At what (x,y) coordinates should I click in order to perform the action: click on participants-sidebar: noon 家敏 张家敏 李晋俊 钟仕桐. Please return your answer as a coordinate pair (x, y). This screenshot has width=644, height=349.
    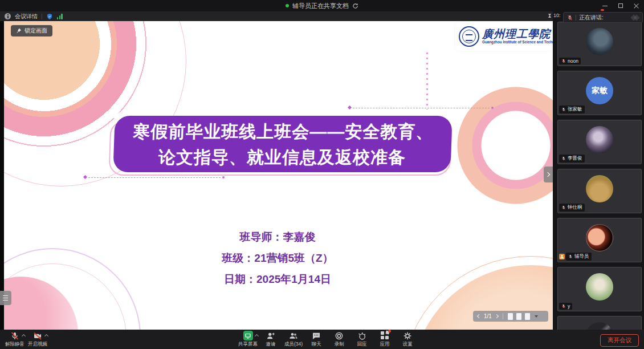
    Looking at the image, I should click on (598, 171).